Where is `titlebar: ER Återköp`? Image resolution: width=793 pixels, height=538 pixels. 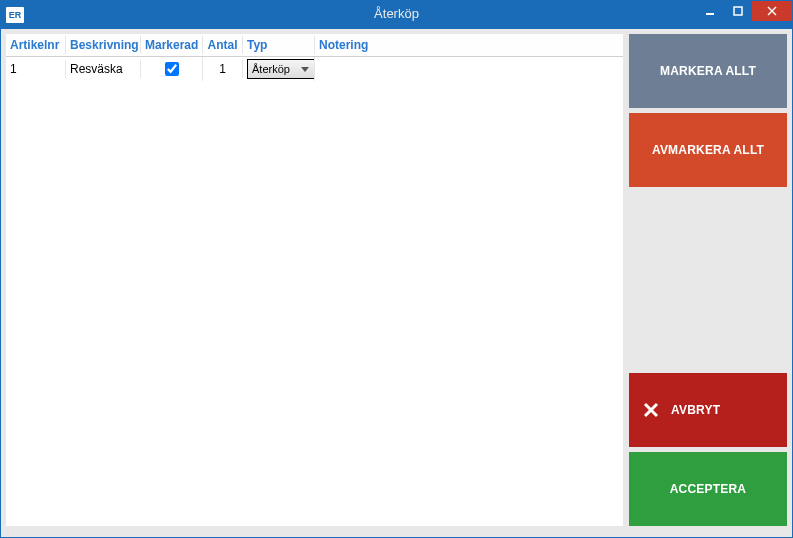
titlebar: ER Återköp is located at coordinates (396, 15).